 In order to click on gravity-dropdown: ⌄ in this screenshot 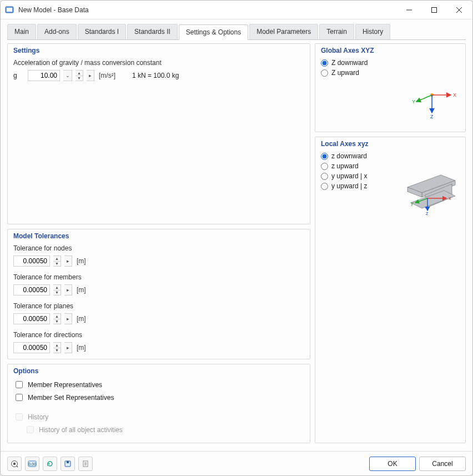, I will do `click(68, 76)`.